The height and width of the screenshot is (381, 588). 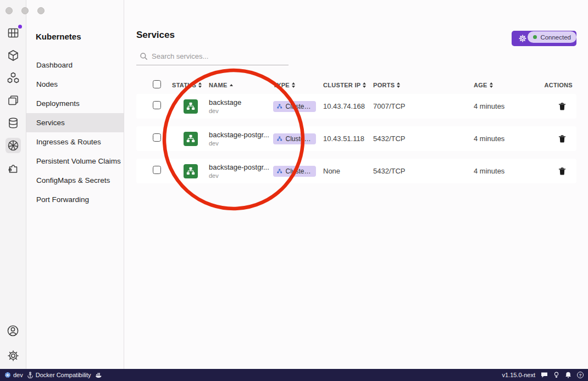 What do you see at coordinates (144, 56) in the screenshot?
I see `search-icon` at bounding box center [144, 56].